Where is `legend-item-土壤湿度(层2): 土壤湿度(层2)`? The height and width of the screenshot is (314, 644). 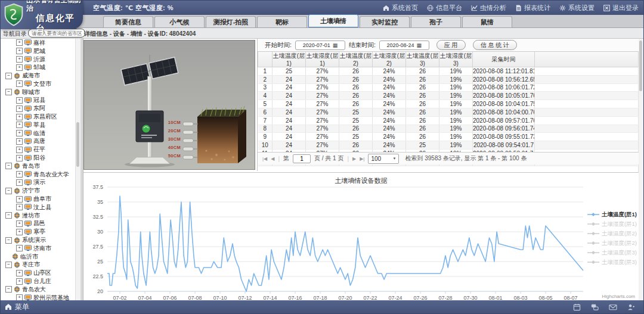 legend-item-土壤湿度(层2): 土壤湿度(层2) is located at coordinates (612, 243).